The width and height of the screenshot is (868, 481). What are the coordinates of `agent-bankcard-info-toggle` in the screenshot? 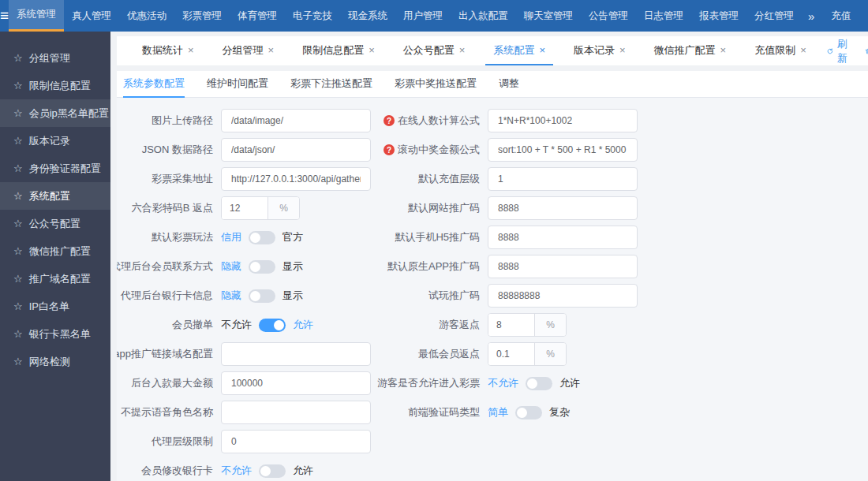 It's located at (262, 296).